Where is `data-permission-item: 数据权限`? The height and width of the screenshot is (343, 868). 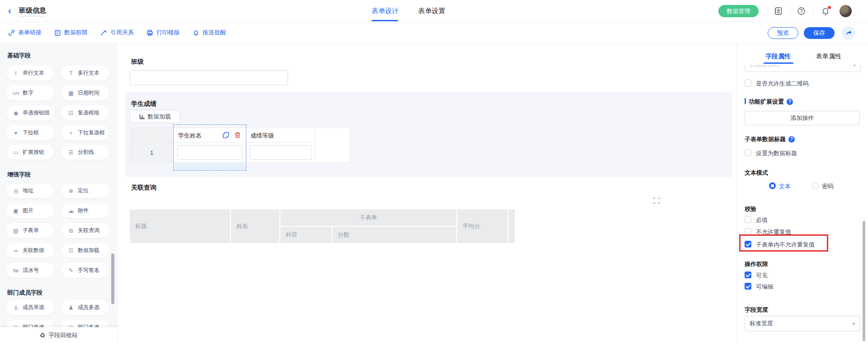
data-permission-item: 数据权限 is located at coordinates (71, 33).